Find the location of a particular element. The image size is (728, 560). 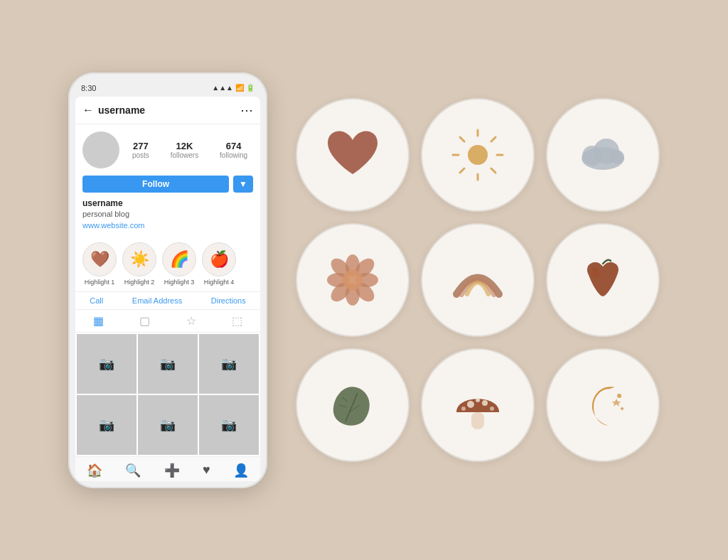

profile-bio: personal blog is located at coordinates (168, 214).